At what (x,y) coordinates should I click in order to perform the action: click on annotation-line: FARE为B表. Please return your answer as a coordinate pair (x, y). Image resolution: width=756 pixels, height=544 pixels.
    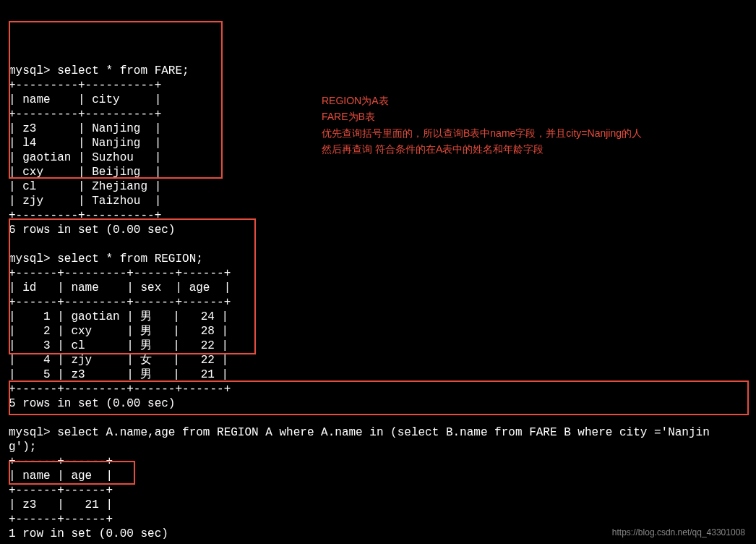
    Looking at the image, I should click on (481, 116).